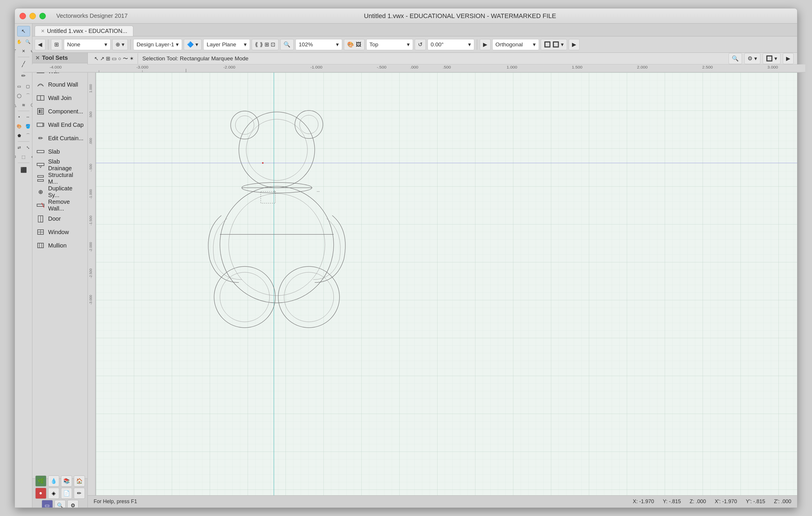 The image size is (812, 516). Describe the element at coordinates (554, 44) in the screenshot. I see `view-options: 🔲 🔲 ▾` at that location.